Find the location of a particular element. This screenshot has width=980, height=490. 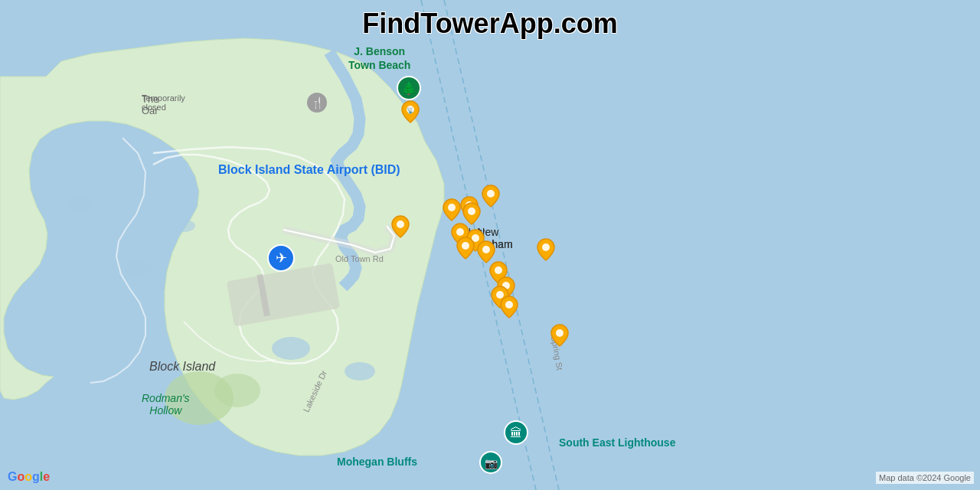

mohegan-bluffs-label: Mohegan Bluffs is located at coordinates (377, 462).